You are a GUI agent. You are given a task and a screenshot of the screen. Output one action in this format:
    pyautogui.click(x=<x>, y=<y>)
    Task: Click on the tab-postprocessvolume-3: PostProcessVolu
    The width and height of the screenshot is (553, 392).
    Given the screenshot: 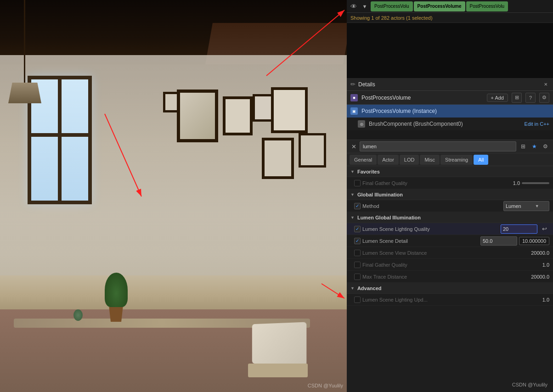 What is the action you would take?
    pyautogui.click(x=487, y=6)
    